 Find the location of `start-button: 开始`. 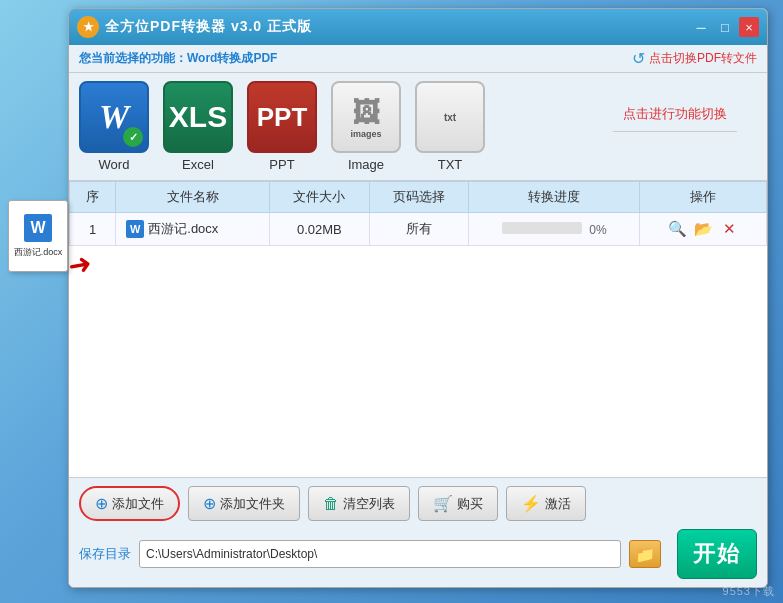

start-button: 开始 is located at coordinates (717, 554).